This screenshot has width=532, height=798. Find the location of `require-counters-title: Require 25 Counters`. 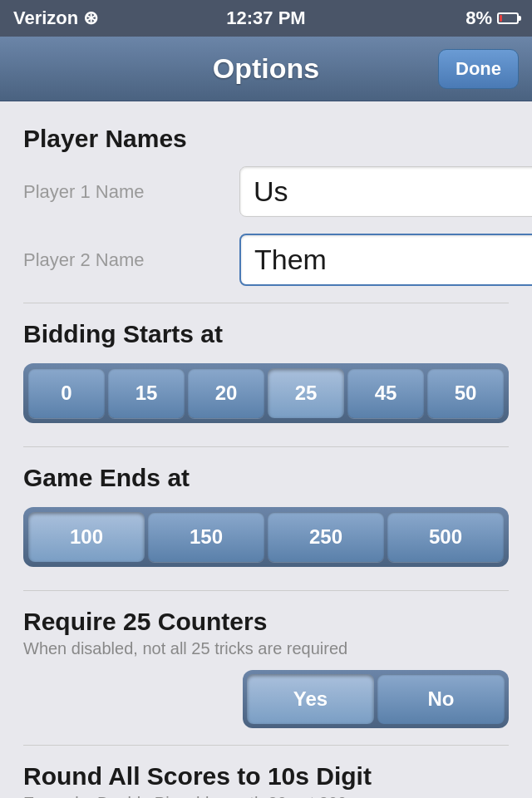

require-counters-title: Require 25 Counters is located at coordinates (266, 622).